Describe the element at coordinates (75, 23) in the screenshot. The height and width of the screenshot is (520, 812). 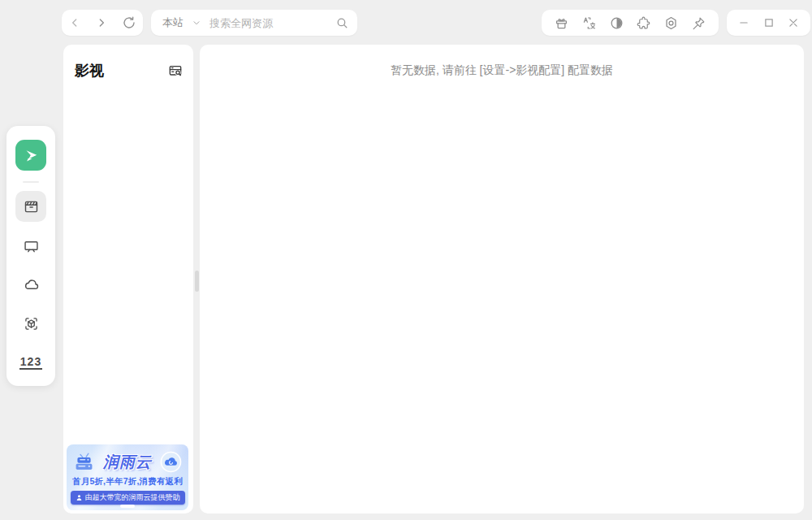
I see `chevron-left-icon` at that location.